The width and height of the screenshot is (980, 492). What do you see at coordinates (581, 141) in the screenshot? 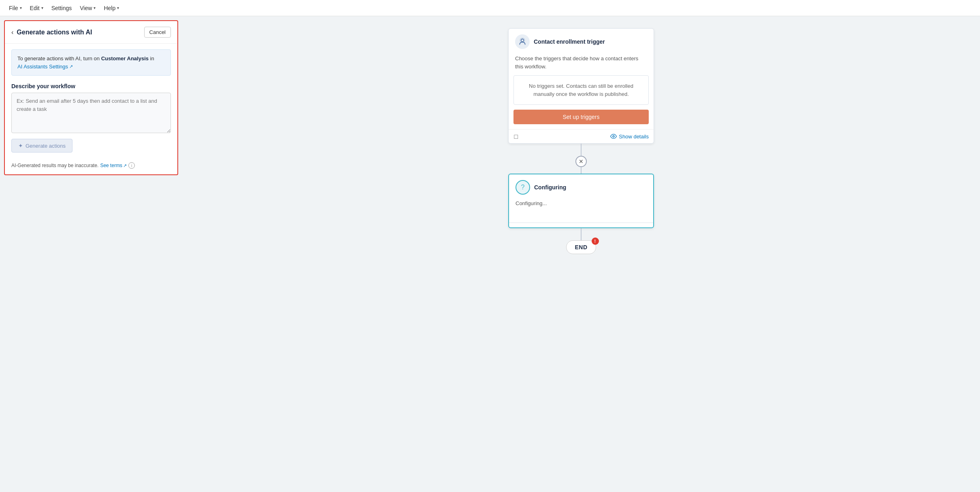
I see `workflow-container: Contact enrollment trigger Choose the tr…` at bounding box center [581, 141].